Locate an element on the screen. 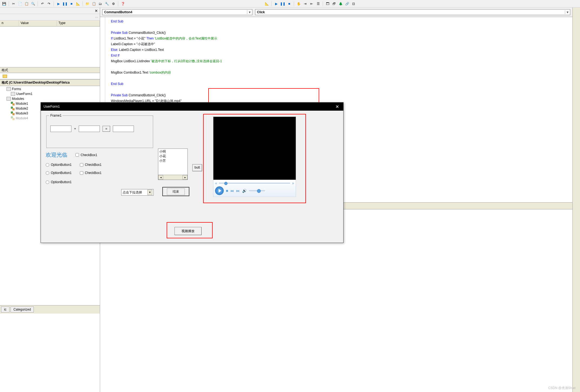  design-mode-icon: 📐 is located at coordinates (78, 4).